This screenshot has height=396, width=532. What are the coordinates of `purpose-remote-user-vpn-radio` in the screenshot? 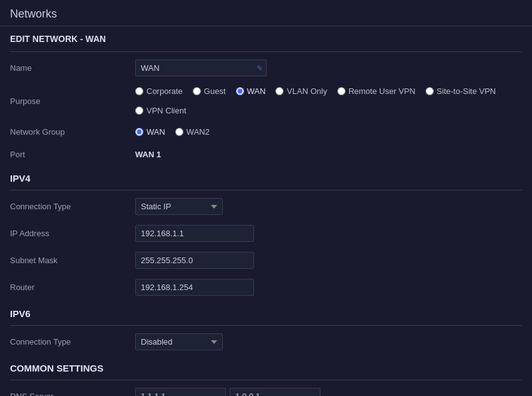 It's located at (342, 91).